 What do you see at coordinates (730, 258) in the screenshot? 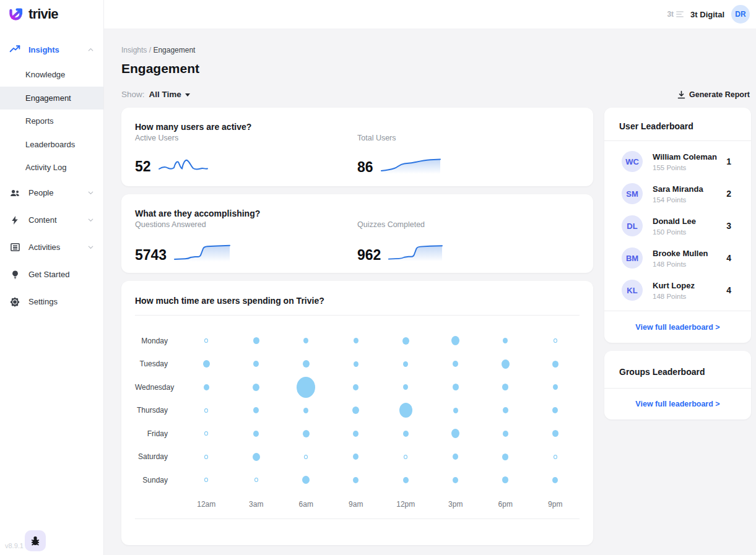
I see `leaderboard-rank: 4` at bounding box center [730, 258].